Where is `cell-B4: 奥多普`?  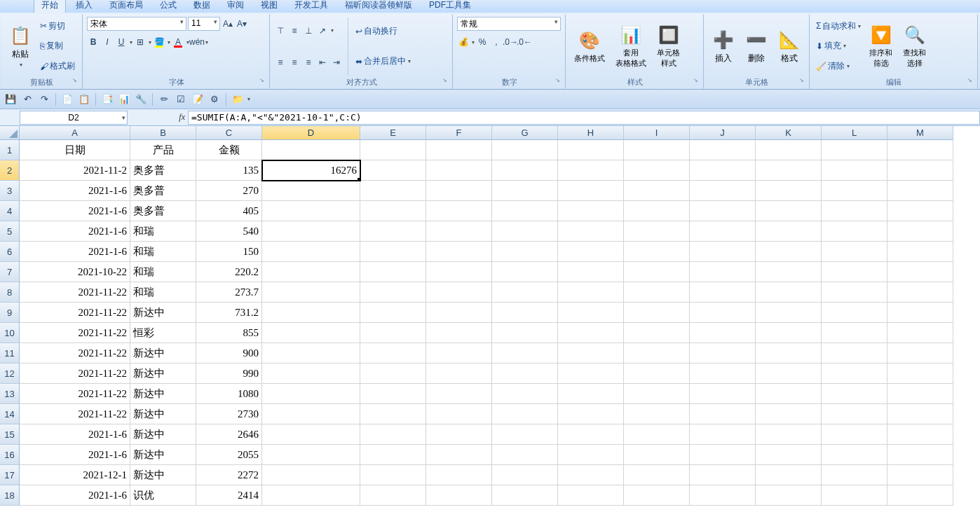
cell-B4: 奥多普 is located at coordinates (163, 212).